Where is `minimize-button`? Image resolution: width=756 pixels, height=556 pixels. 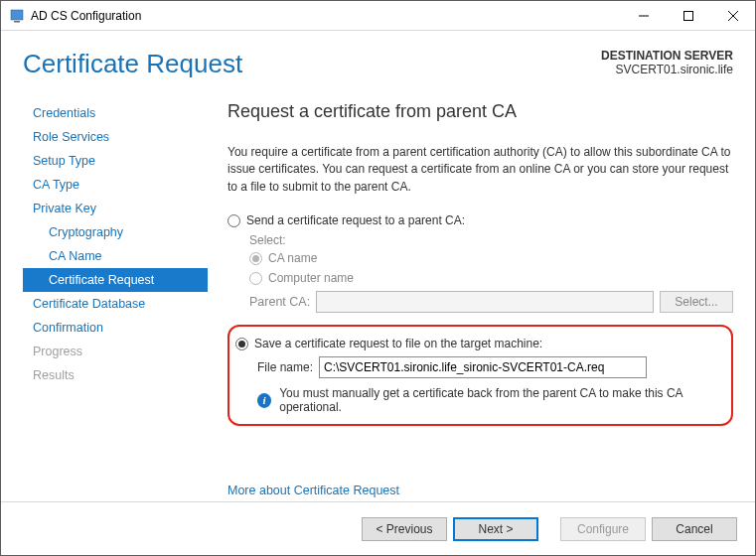
minimize-button is located at coordinates (644, 16).